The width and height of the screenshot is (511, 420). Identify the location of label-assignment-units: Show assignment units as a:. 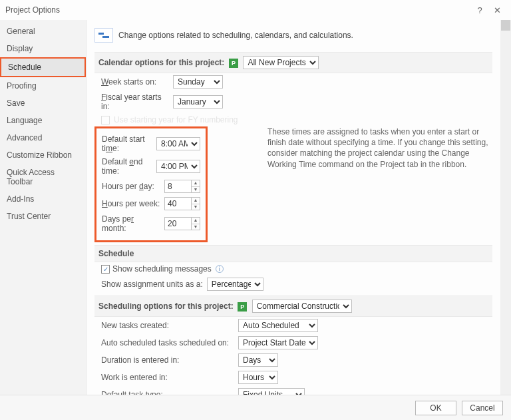
(152, 284).